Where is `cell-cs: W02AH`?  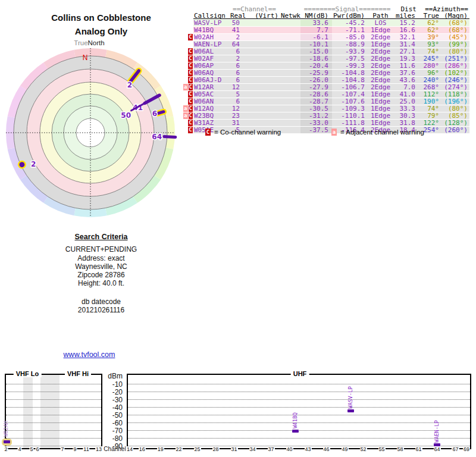 cell-cs: W02AH is located at coordinates (212, 37).